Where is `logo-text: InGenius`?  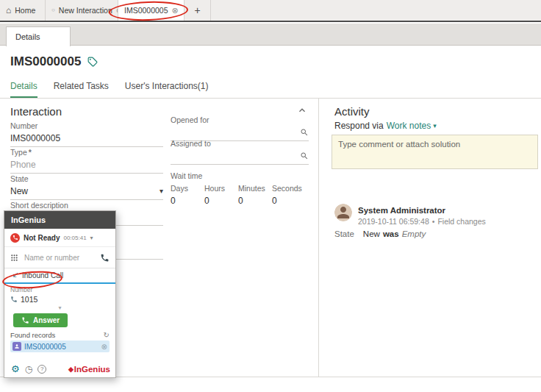 logo-text: InGenius is located at coordinates (93, 369).